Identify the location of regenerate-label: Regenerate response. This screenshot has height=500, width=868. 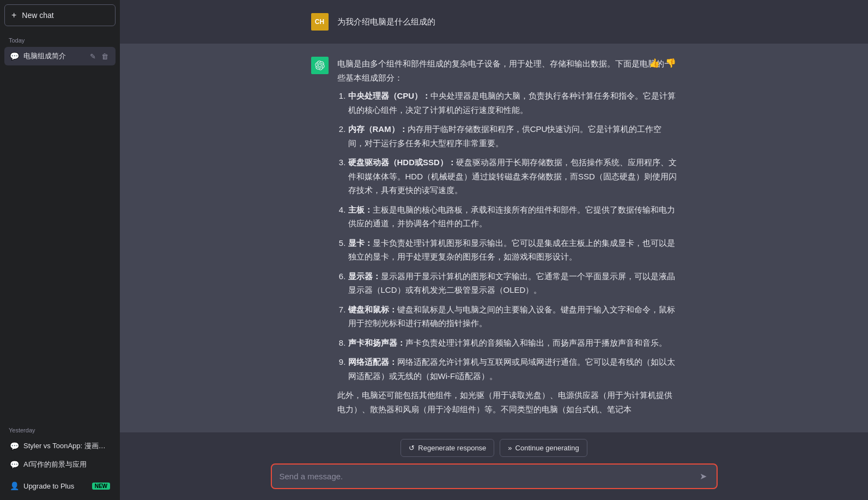
(452, 448).